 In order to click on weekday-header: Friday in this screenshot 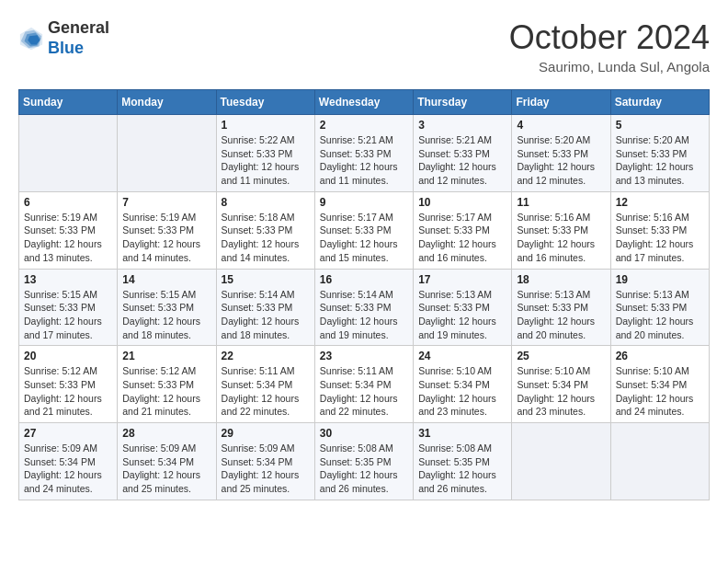, I will do `click(561, 103)`.